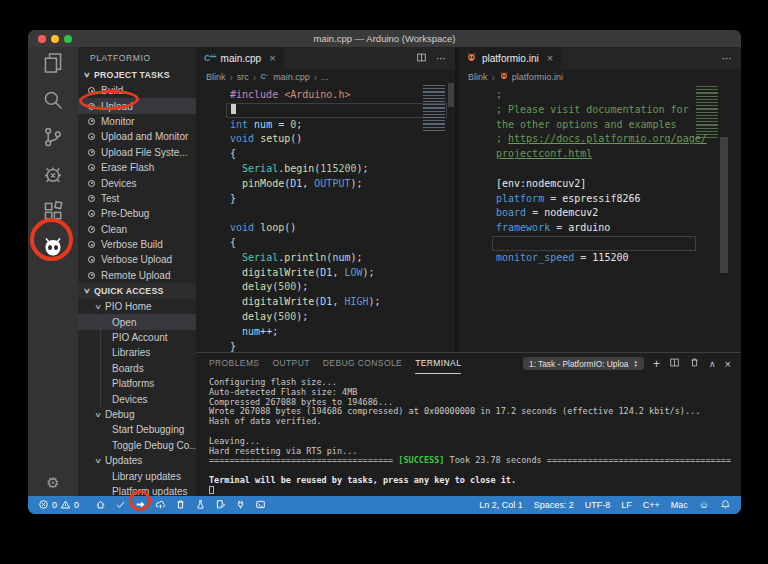  I want to click on status-spaces-2: Spaces: 2, so click(554, 505).